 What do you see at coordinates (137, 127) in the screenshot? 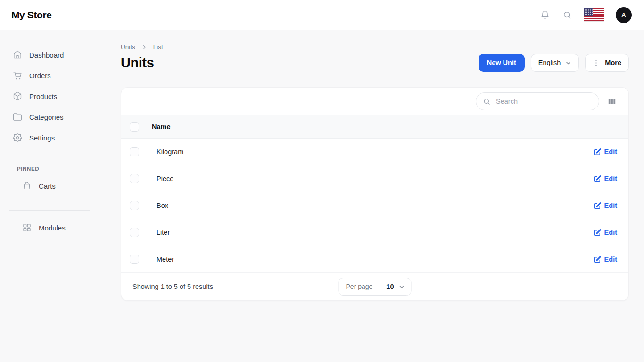
I see `select-all-cell` at bounding box center [137, 127].